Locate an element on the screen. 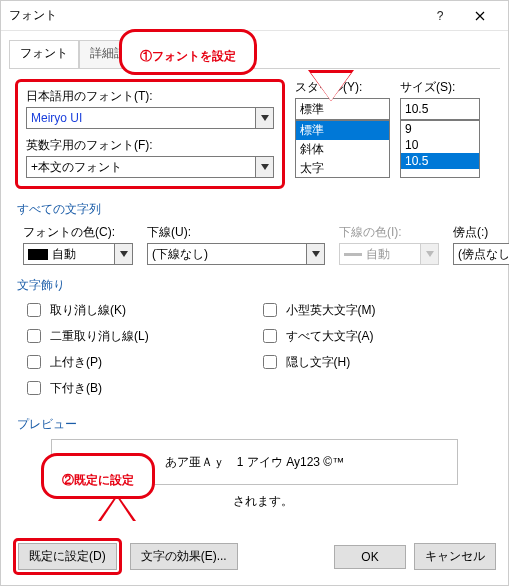 This screenshot has width=509, height=586. en-font-combo is located at coordinates (141, 167).